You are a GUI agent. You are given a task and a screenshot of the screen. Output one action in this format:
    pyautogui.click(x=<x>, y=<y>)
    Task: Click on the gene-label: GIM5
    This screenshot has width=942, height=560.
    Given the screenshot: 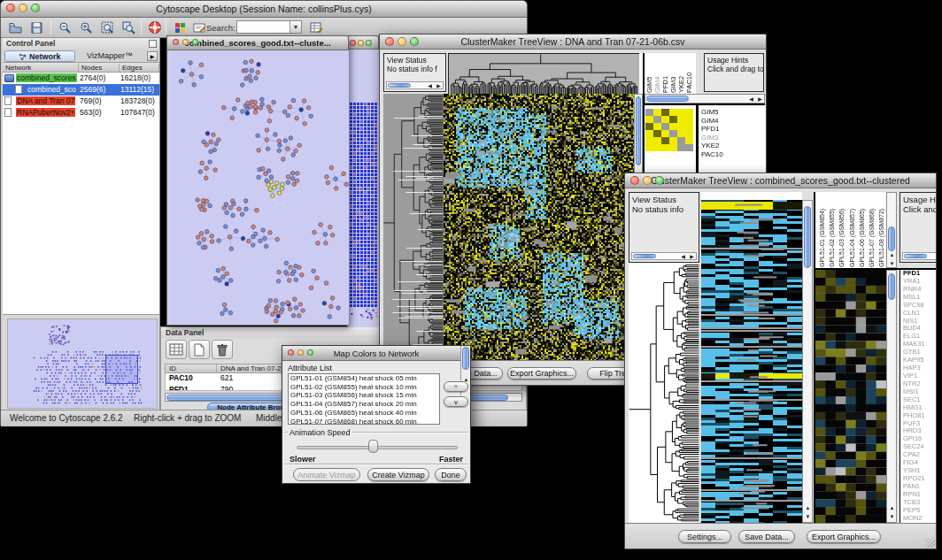 What is the action you would take?
    pyautogui.click(x=732, y=112)
    